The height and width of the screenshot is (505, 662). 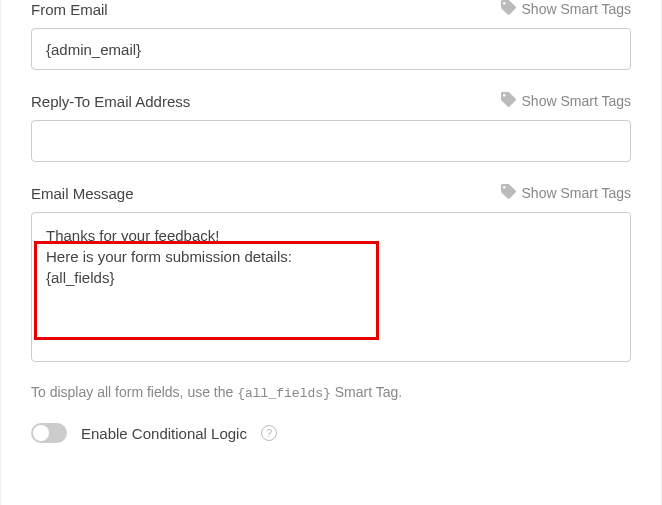 What do you see at coordinates (576, 193) in the screenshot?
I see `email-message-smart-tags-text: Show Smart Tags` at bounding box center [576, 193].